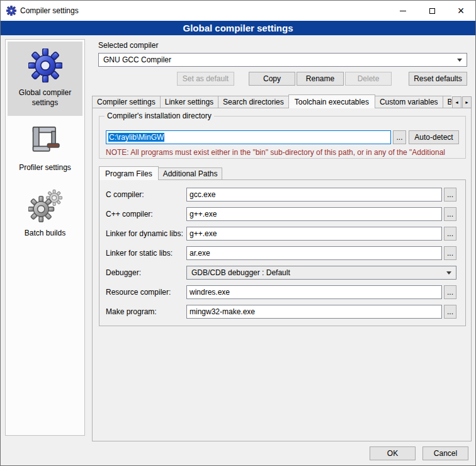 This screenshot has height=466, width=476. I want to click on delete-button: Delete, so click(368, 79).